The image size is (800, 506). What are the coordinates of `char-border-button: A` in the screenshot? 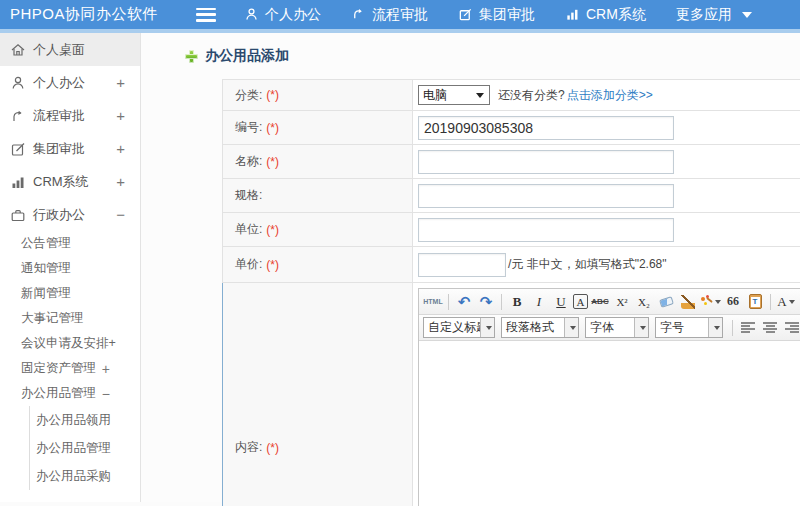 It's located at (580, 302).